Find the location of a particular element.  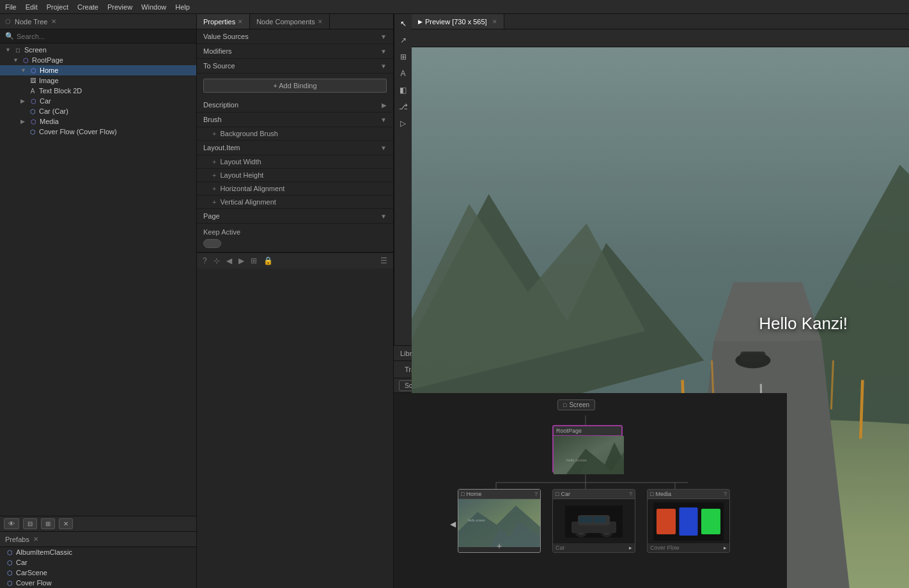

car-thumb-footer: Car ▸ is located at coordinates (594, 548).